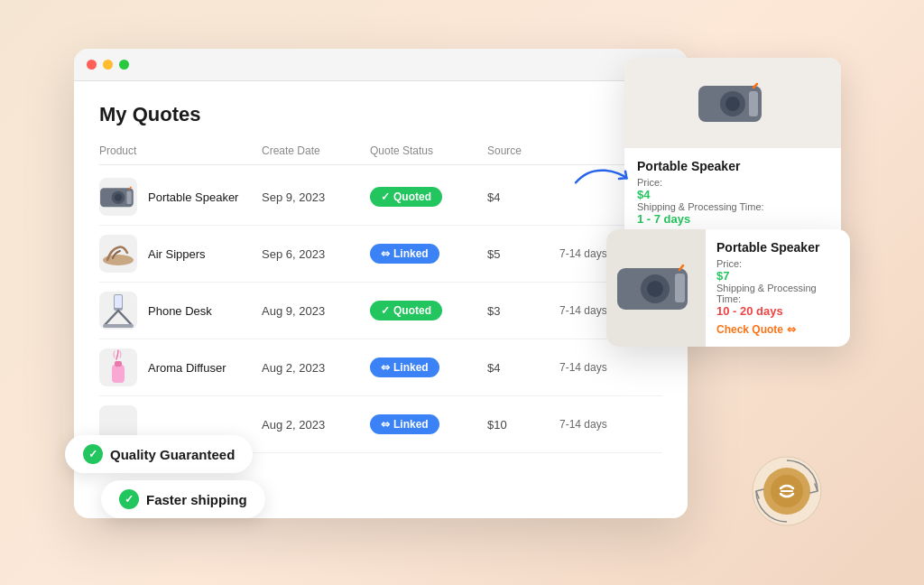  I want to click on arrow-right-icon: ⇔, so click(791, 330).